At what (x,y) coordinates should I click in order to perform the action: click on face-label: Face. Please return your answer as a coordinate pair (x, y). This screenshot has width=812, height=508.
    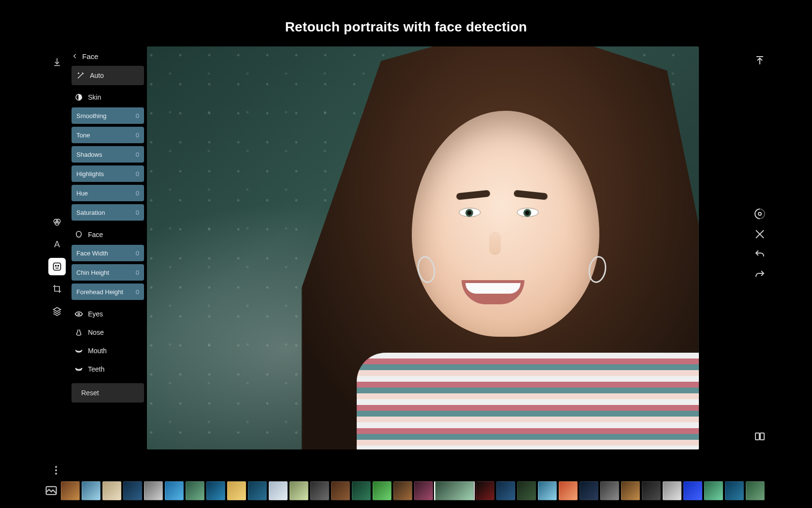
    Looking at the image, I should click on (96, 235).